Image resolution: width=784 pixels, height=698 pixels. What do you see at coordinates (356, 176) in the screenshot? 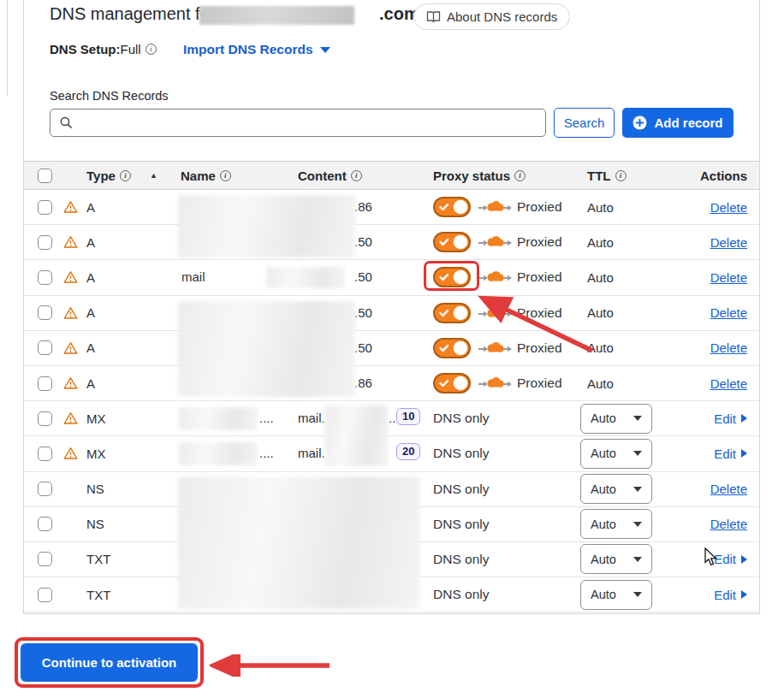
I see `content-info-icon` at bounding box center [356, 176].